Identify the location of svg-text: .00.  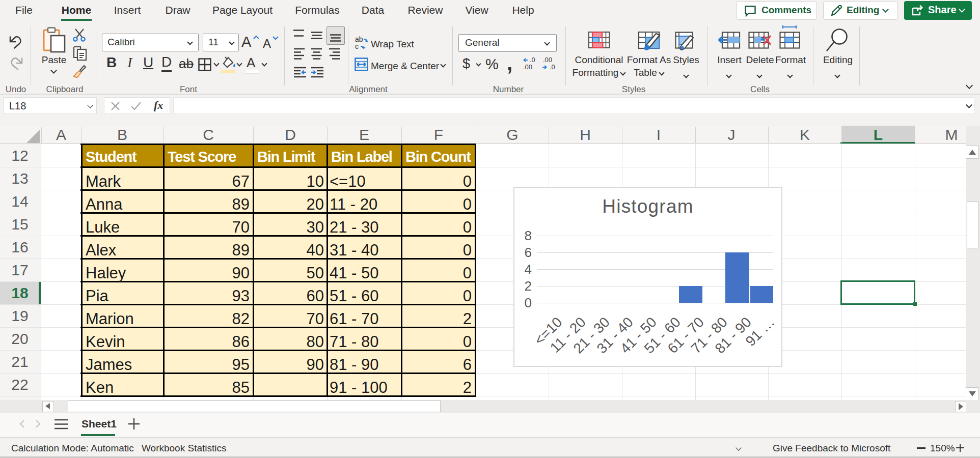
(528, 67).